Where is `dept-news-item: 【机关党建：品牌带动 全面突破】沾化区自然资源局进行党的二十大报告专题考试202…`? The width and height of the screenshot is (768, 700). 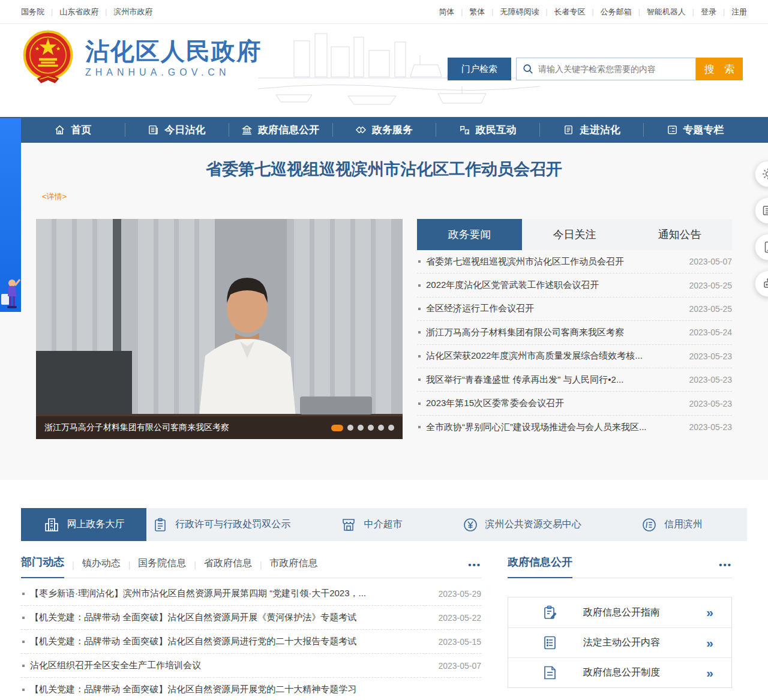
dept-news-item: 【机关党建：品牌带动 全面突破】沾化区自然资源局进行党的二十大报告专题考试202… is located at coordinates (251, 642).